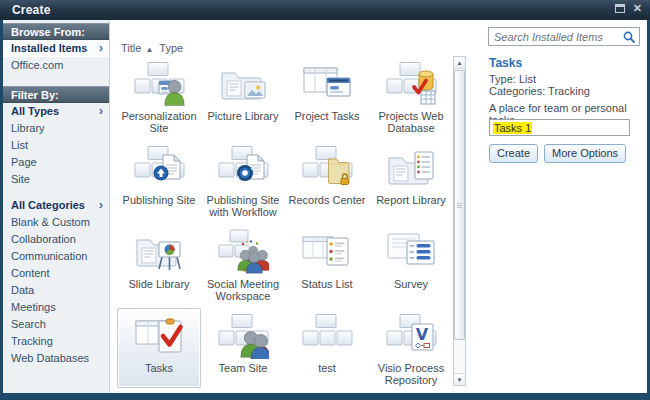 This screenshot has width=650, height=400. Describe the element at coordinates (243, 181) in the screenshot. I see `grid-item-publishing-site-workflow: Publishing Site with Workflow` at that location.